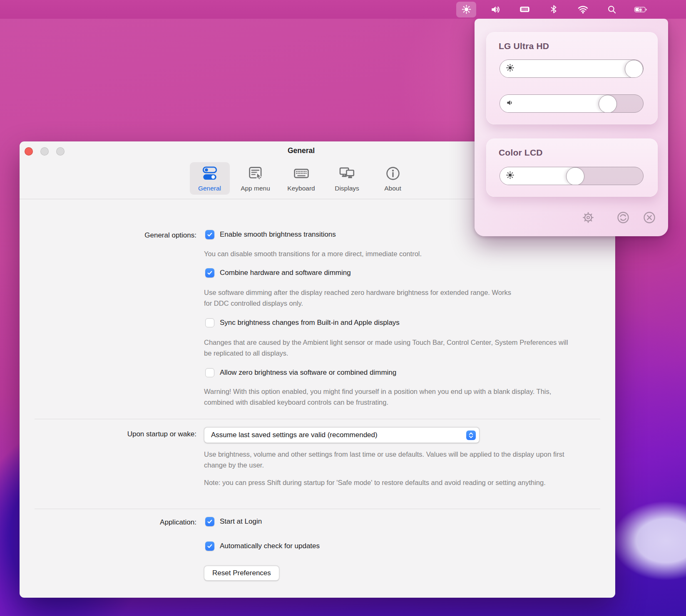 This screenshot has width=686, height=616. What do you see at coordinates (649, 218) in the screenshot?
I see `close-icon` at bounding box center [649, 218].